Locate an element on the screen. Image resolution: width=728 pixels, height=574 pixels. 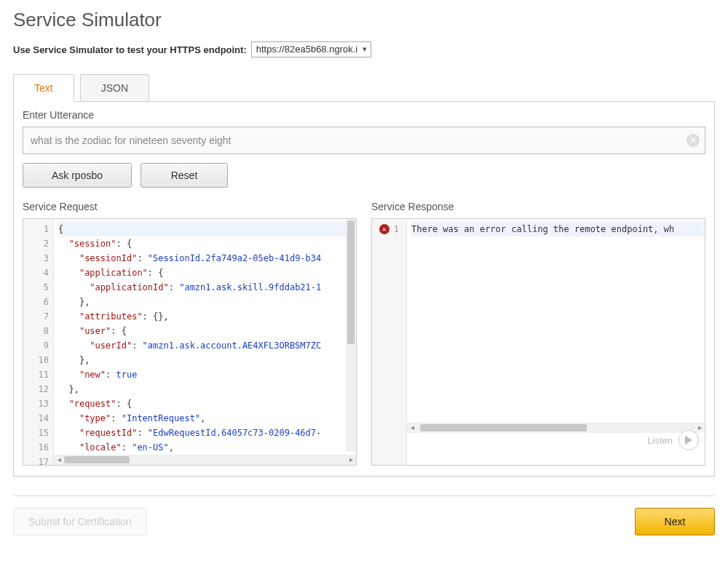
request-hscroll: ◂ ▸ is located at coordinates (205, 460).